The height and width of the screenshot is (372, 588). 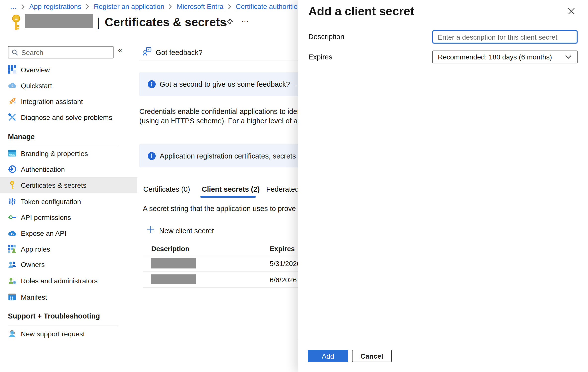 I want to click on table-header-divider, so click(x=225, y=256).